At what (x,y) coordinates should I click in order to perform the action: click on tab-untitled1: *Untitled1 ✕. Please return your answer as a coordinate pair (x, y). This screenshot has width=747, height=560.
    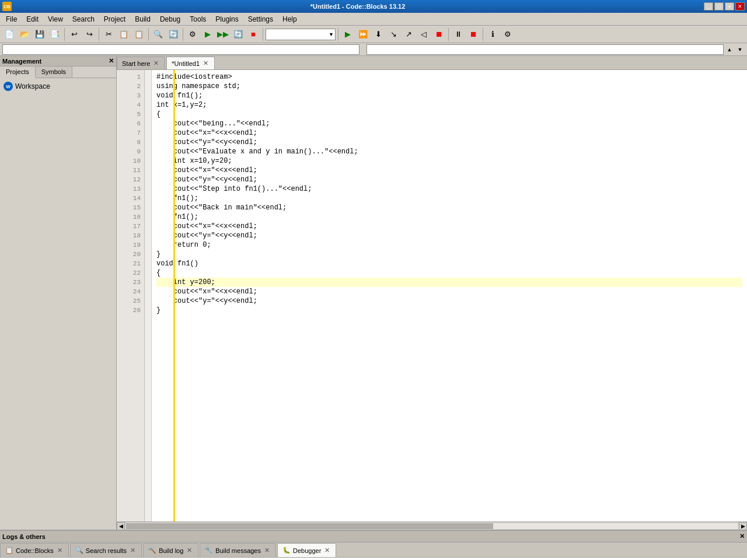
    Looking at the image, I should click on (190, 63).